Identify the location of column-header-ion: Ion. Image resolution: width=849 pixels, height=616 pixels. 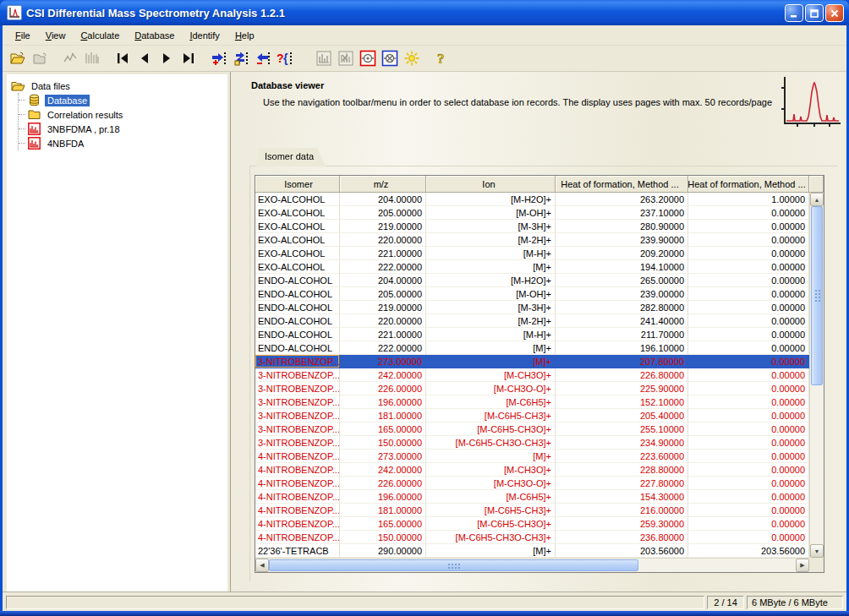
(490, 184).